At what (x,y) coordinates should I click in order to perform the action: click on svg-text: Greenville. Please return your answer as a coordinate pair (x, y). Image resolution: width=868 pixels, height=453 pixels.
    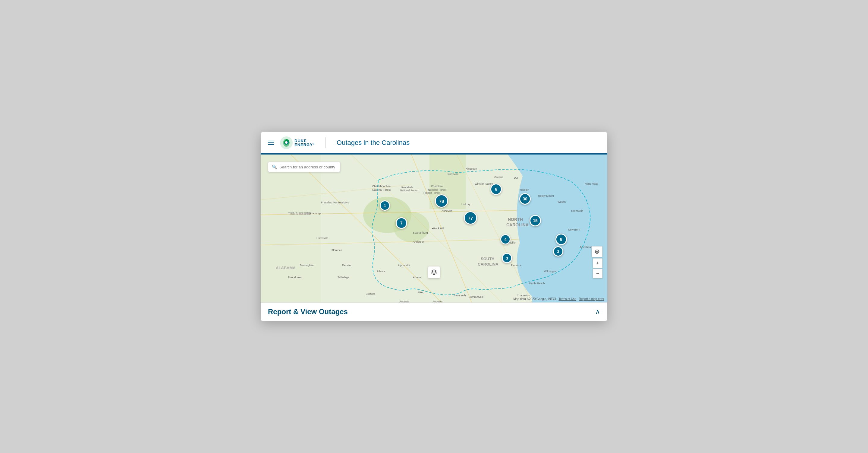
    Looking at the image, I should click on (578, 211).